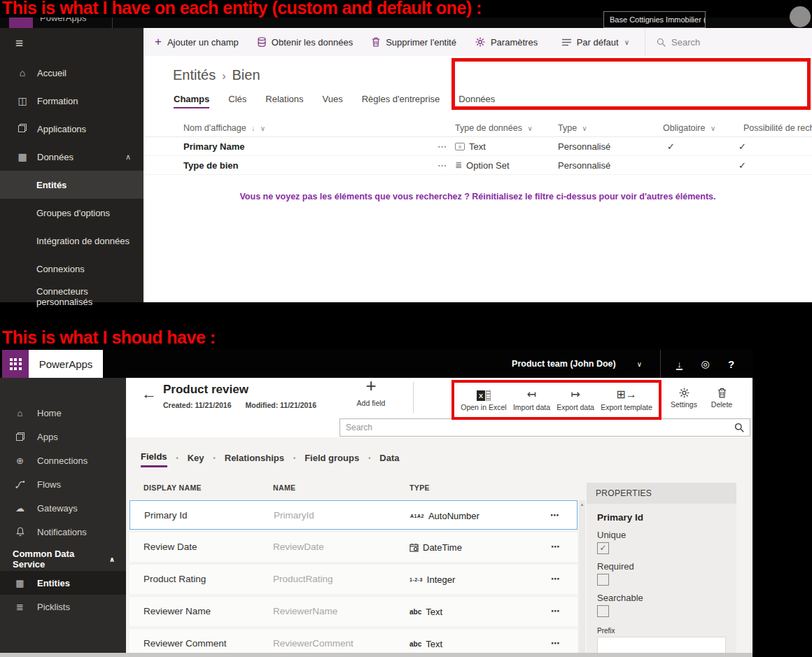 The width and height of the screenshot is (812, 657). Describe the element at coordinates (722, 396) in the screenshot. I see `delete-button: Delete` at that location.